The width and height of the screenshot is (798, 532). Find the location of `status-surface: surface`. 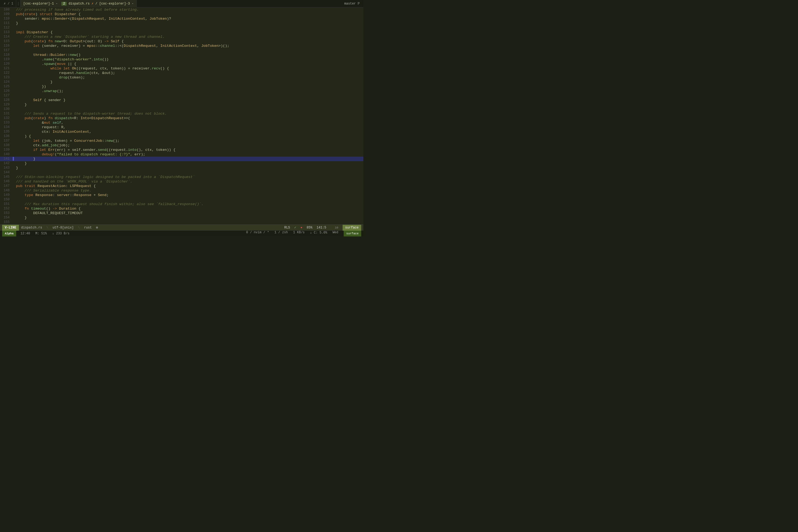

status-surface: surface is located at coordinates (352, 228).